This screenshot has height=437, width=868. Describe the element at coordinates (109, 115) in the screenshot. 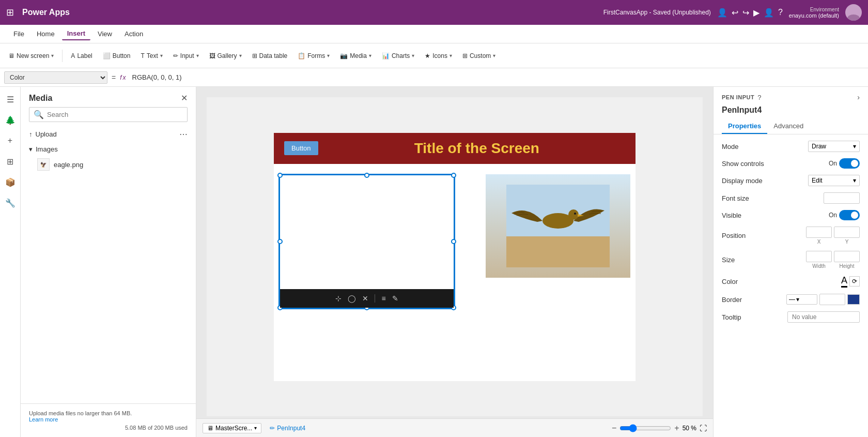

I see `media-search-box: 🔍` at that location.